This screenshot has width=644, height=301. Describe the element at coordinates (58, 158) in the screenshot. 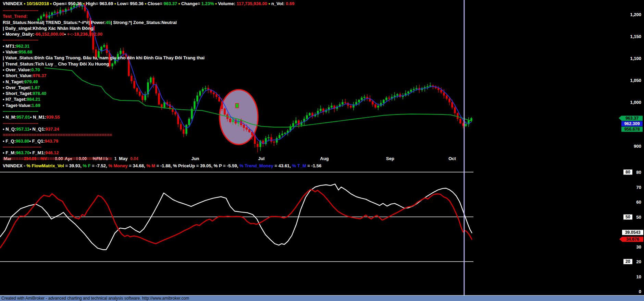

I see `indicator-field: ========================================…` at that location.